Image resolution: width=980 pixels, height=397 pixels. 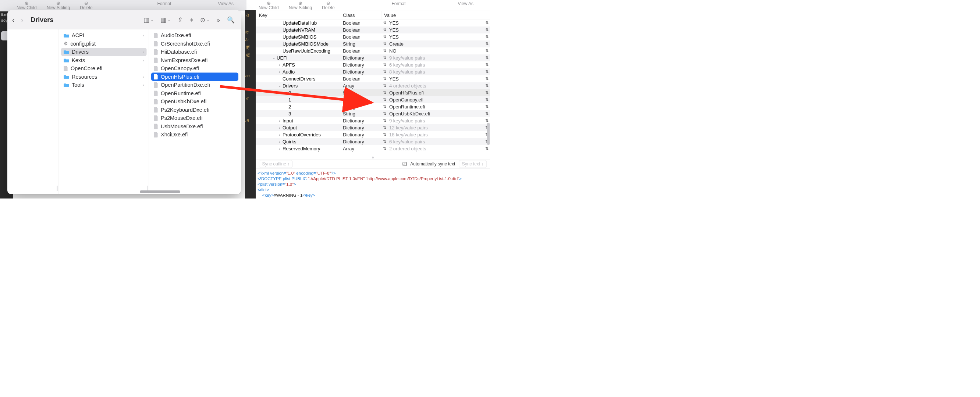 What do you see at coordinates (373, 157) in the screenshot?
I see `pane-drag-handle` at bounding box center [373, 157].